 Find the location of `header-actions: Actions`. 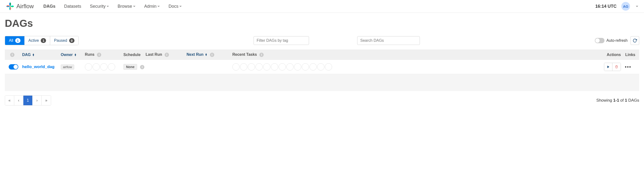

header-actions: Actions is located at coordinates (614, 55).